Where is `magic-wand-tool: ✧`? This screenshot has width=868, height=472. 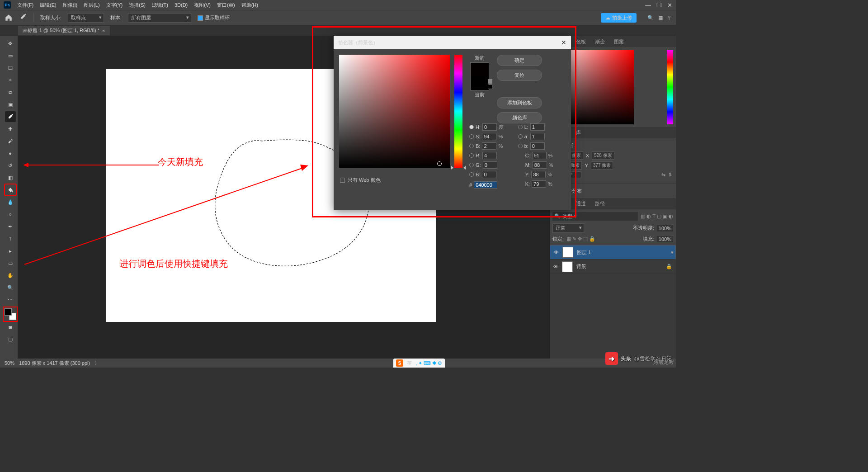 magic-wand-tool: ✧ is located at coordinates (10, 80).